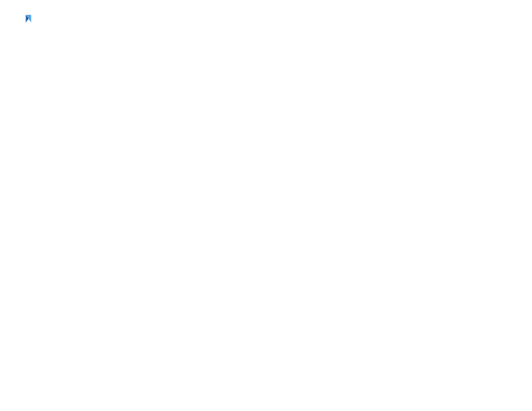 This screenshot has width=532, height=411. What do you see at coordinates (21, 21) in the screenshot?
I see `logo-icon` at bounding box center [21, 21].